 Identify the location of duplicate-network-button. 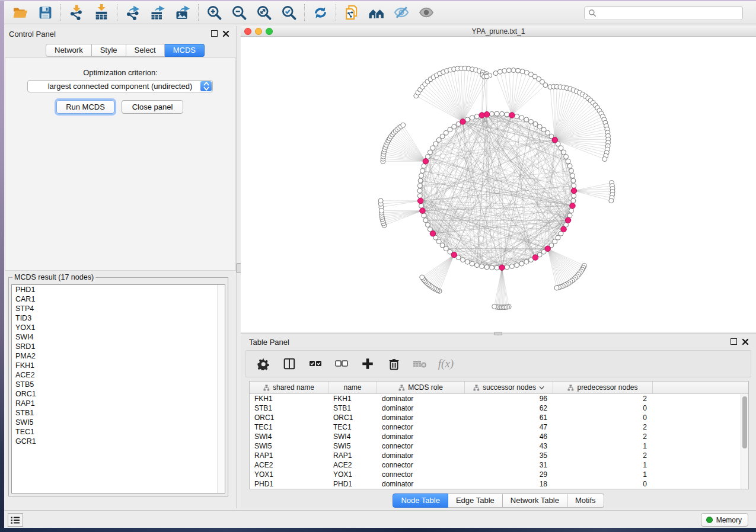
(352, 12).